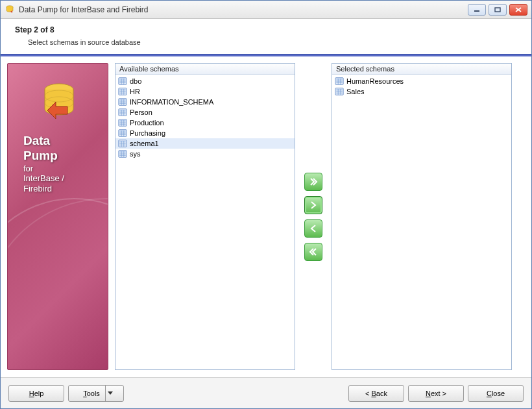 The width and height of the screenshot is (532, 409). Describe the element at coordinates (477, 10) in the screenshot. I see `minimize-button` at that location.